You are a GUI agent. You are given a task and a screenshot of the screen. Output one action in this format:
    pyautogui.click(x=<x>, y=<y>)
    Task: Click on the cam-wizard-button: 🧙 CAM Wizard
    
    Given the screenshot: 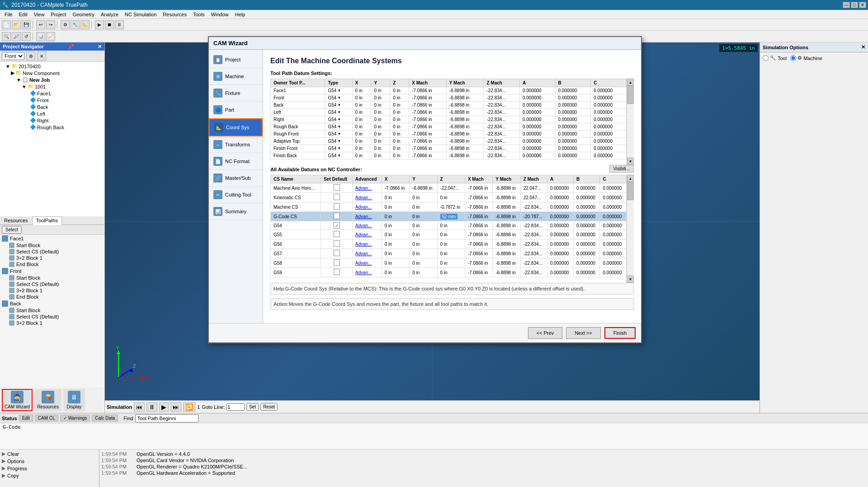 What is the action you would take?
    pyautogui.click(x=17, y=400)
    